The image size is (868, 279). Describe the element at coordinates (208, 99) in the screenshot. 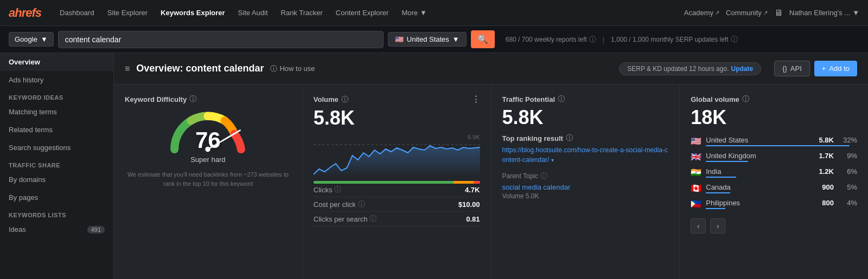

I see `kd-card-title: Keyword Difficulty ⓘ` at that location.